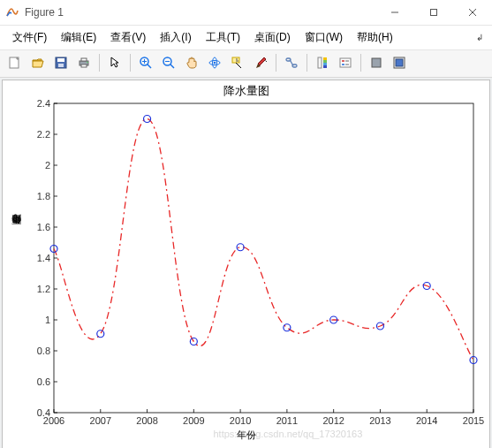  What do you see at coordinates (473, 12) in the screenshot?
I see `close-button` at bounding box center [473, 12].